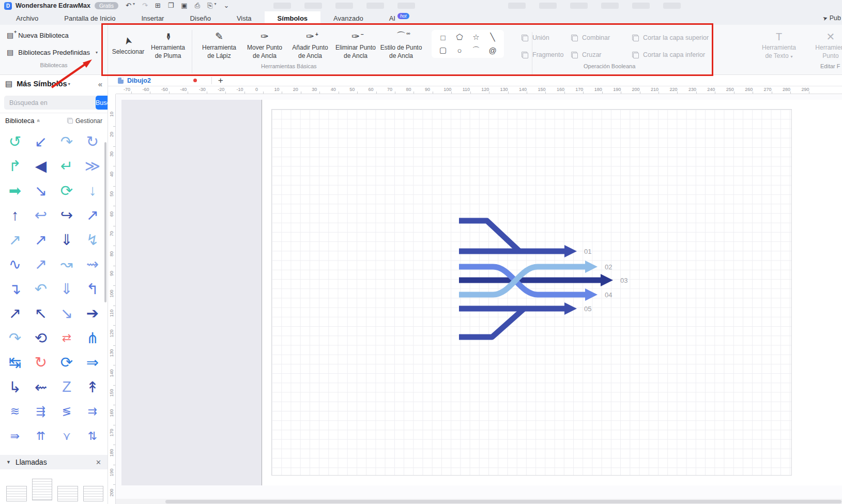 Image resolution: width=842 pixels, height=504 pixels. What do you see at coordinates (15, 166) in the screenshot?
I see `arrow-symbol: ↱` at bounding box center [15, 166].